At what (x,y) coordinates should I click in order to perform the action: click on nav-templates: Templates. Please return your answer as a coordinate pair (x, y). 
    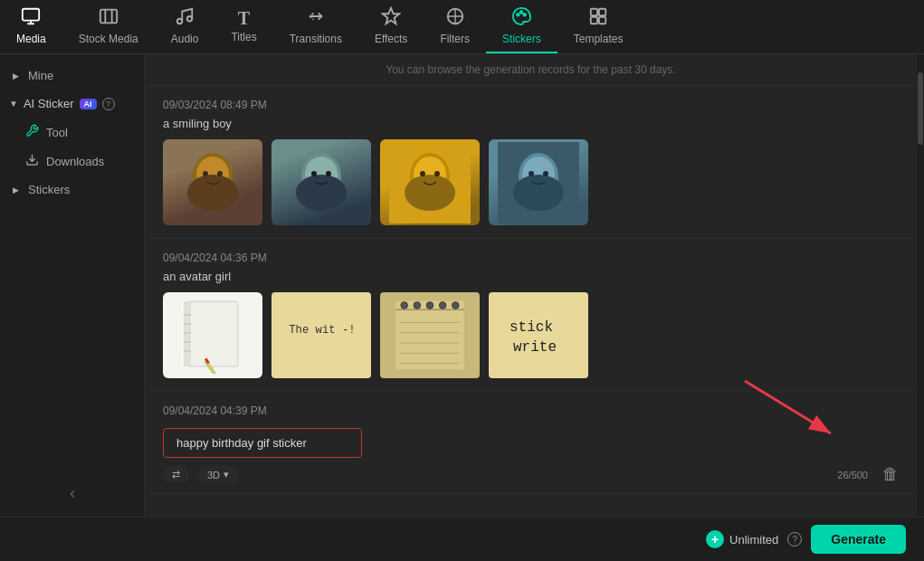
    Looking at the image, I should click on (599, 27).